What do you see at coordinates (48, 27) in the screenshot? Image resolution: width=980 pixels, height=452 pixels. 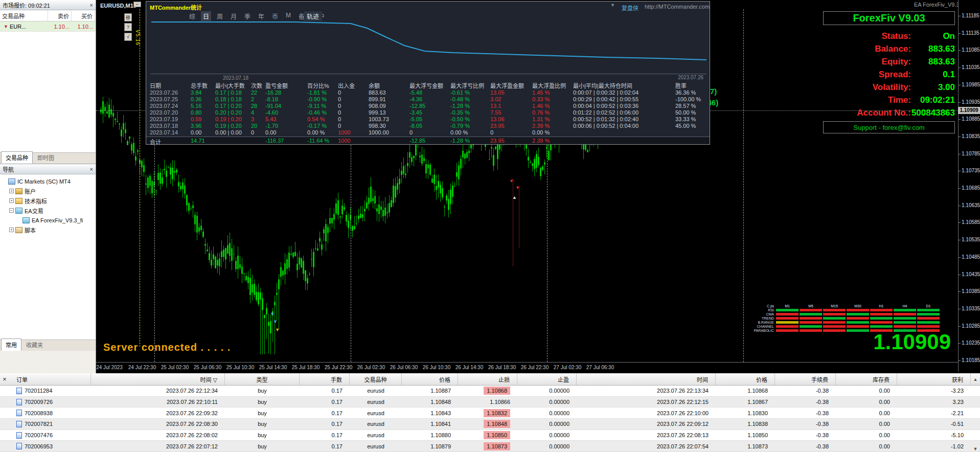 I see `market-watch-row: ▼ EUR... 1.10... 1.10...` at bounding box center [48, 27].